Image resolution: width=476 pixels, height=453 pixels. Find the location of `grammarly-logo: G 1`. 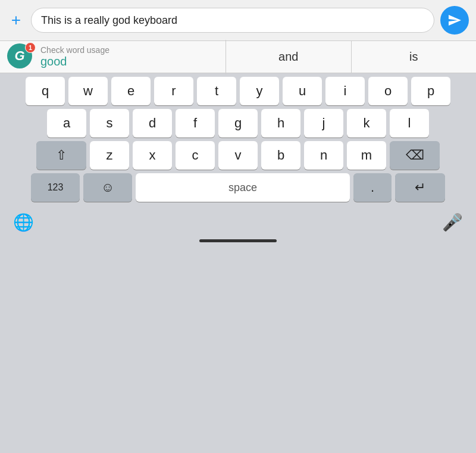

grammarly-logo: G 1 is located at coordinates (21, 57).